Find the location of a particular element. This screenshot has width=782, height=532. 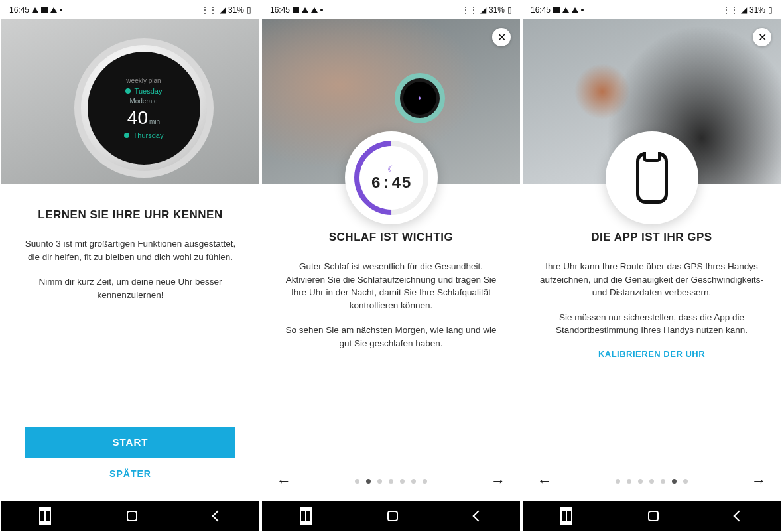

page-title: SCHLAF IST WICHTIG is located at coordinates (391, 237).